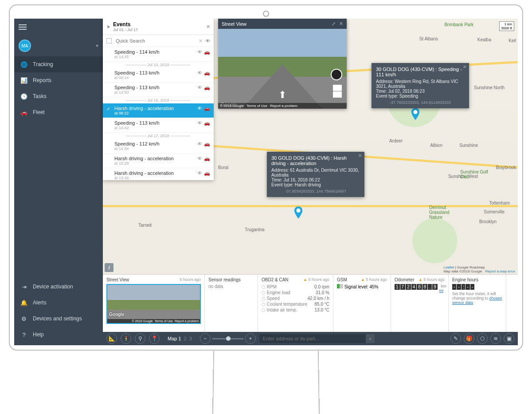 The height and width of the screenshot is (414, 532). Describe the element at coordinates (185, 339) in the screenshot. I see `map-tab-2: 2` at that location.